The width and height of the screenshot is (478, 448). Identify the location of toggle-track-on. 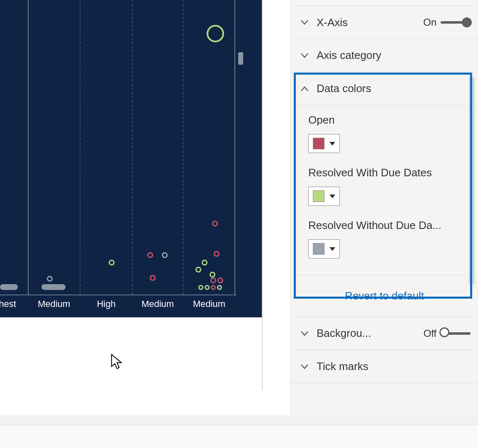
(456, 22).